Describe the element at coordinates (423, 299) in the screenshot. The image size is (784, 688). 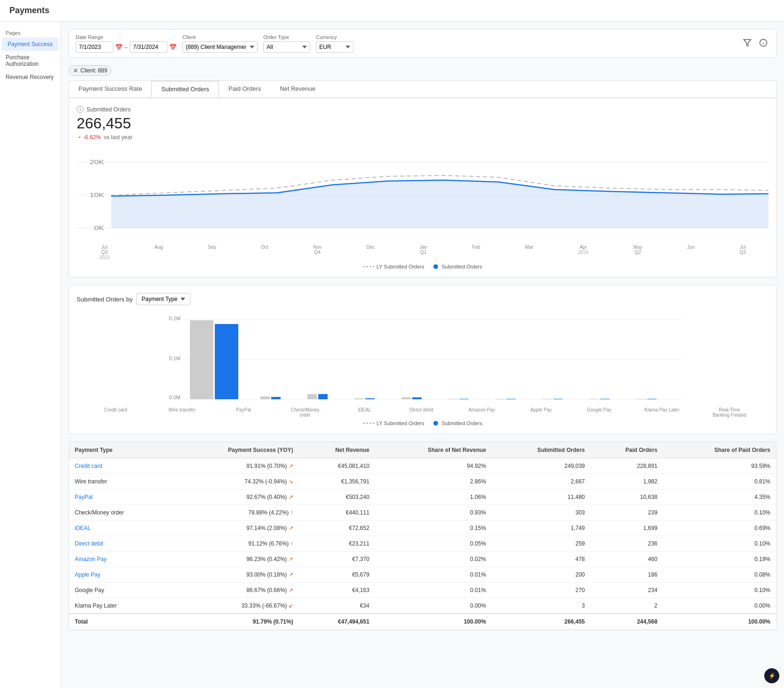
I see `bar-chart-header: Submitted Orders by Payment Type` at that location.